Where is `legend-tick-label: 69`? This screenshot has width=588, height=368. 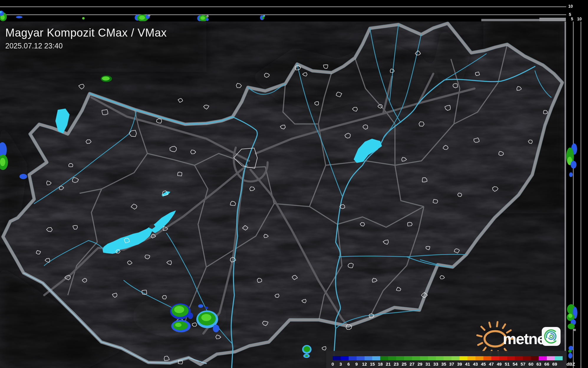
legend-tick-label: 69 is located at coordinates (555, 364).